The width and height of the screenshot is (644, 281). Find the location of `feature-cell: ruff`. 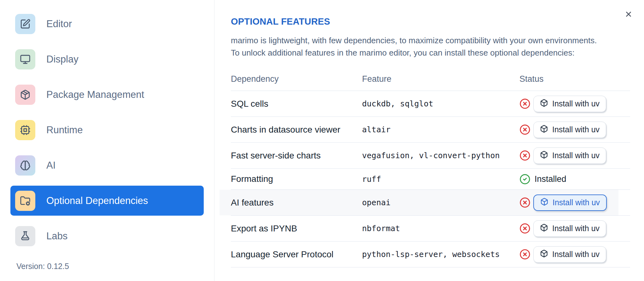

feature-cell: ruff is located at coordinates (441, 179).